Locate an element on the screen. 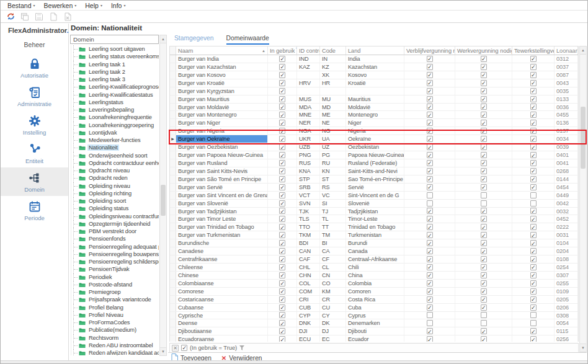  cell-id_controle: KNA is located at coordinates (309, 171).